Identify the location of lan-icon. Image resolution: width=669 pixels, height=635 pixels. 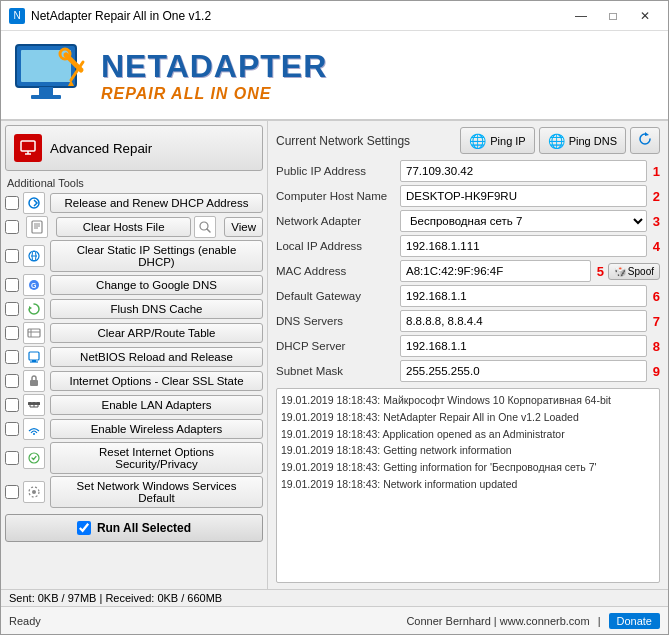
(34, 405).